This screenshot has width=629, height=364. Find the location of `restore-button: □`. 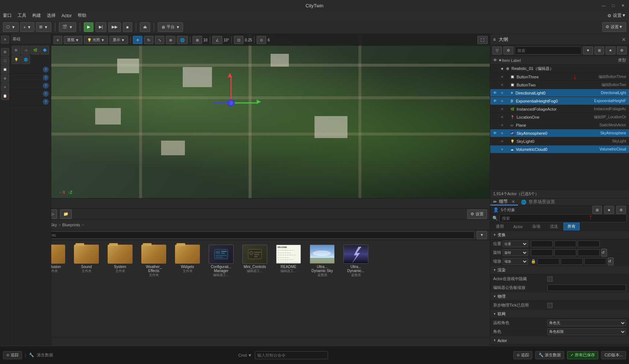

restore-button: □ is located at coordinates (613, 5).